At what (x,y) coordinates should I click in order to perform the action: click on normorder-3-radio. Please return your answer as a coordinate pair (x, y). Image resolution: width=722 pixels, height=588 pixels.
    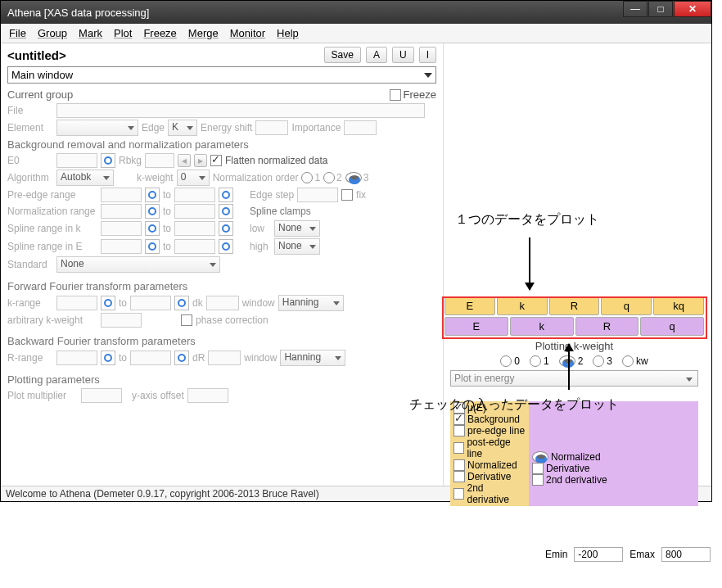
    Looking at the image, I should click on (354, 178).